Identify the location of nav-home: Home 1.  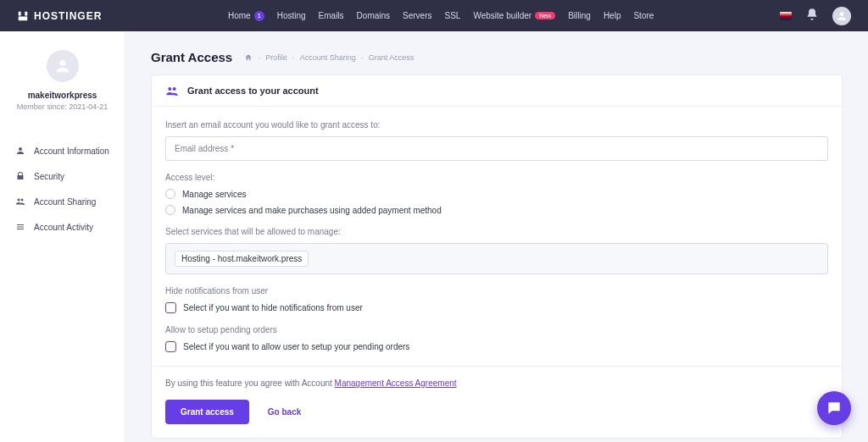
(246, 16).